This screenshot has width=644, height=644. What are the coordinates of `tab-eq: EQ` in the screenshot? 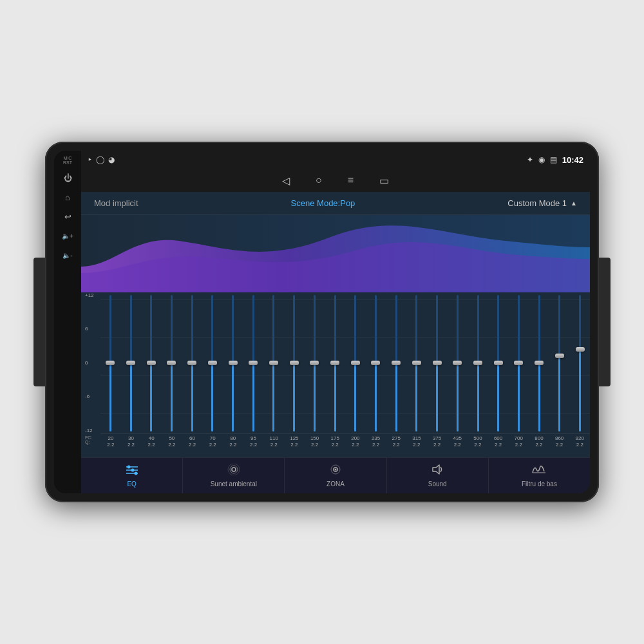 It's located at (132, 475).